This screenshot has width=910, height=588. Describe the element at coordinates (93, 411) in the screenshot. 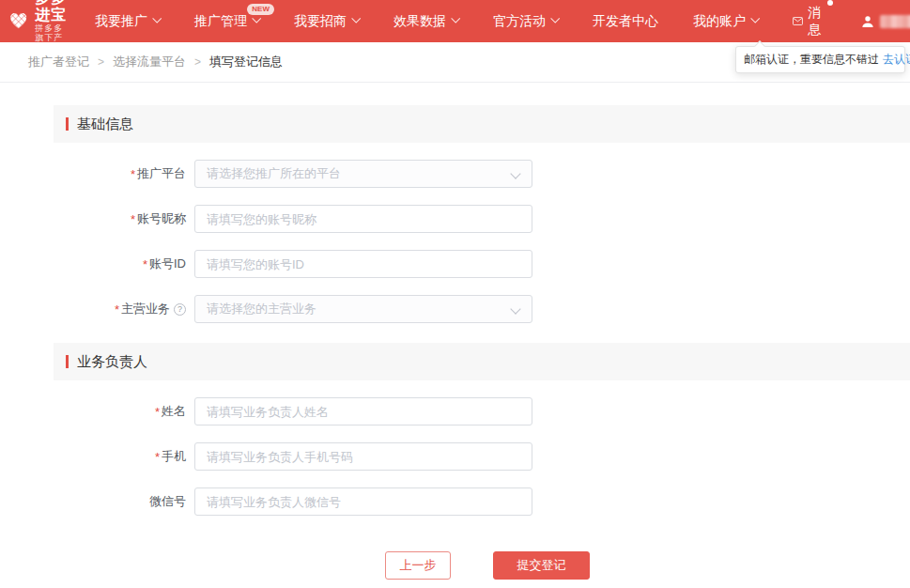

I see `field-label: * 姓名` at that location.